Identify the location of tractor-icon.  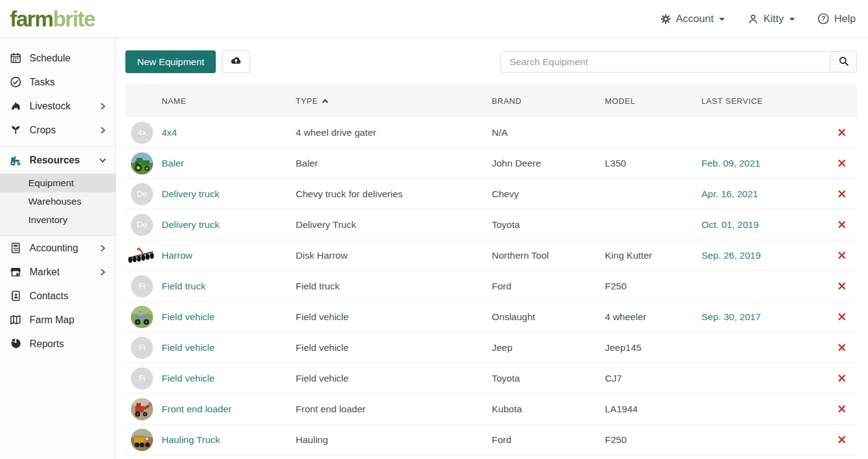
(15, 161).